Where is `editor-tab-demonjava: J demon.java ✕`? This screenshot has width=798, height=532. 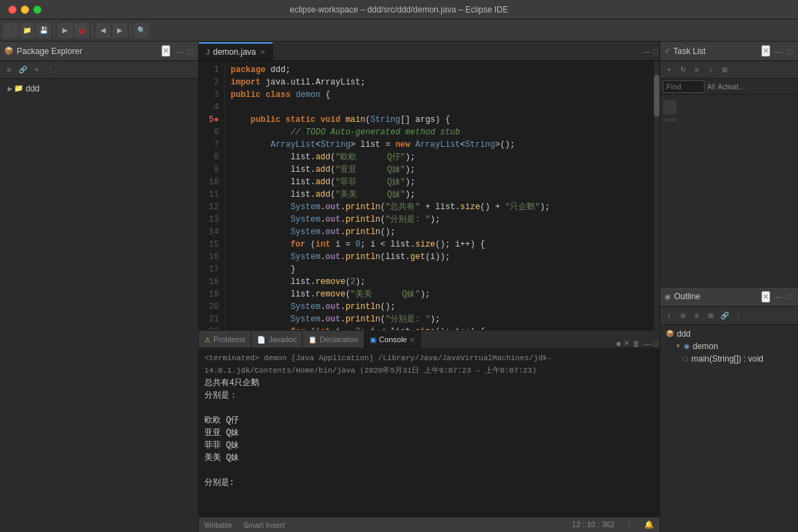
editor-tab-demonjava: J demon.java ✕ is located at coordinates (236, 51).